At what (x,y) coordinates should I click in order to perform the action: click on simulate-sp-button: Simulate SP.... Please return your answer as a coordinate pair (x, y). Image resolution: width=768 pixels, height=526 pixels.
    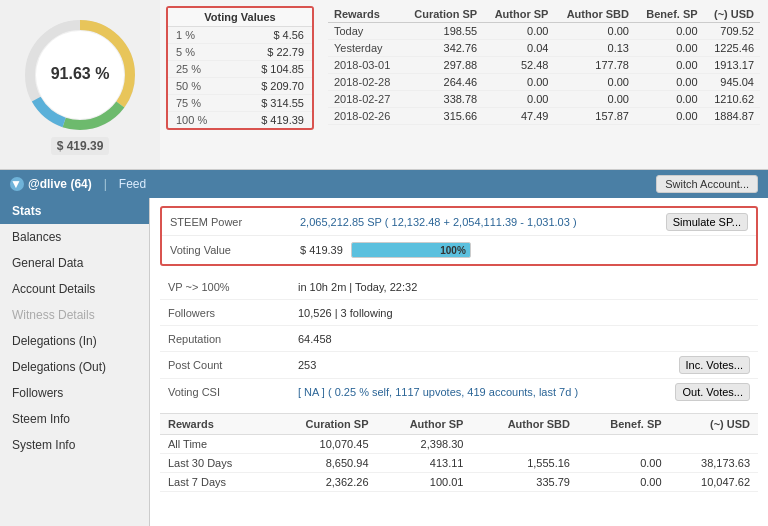
    Looking at the image, I should click on (707, 222).